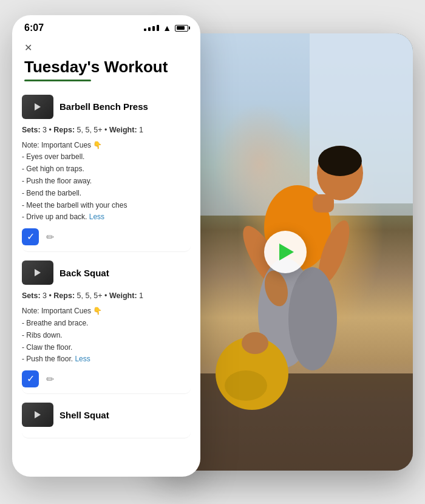  Describe the element at coordinates (106, 324) in the screenshot. I see `exercise-item: Back Squat Sets: 3 • Reps: 5, 5, 5+ • We…` at that location.